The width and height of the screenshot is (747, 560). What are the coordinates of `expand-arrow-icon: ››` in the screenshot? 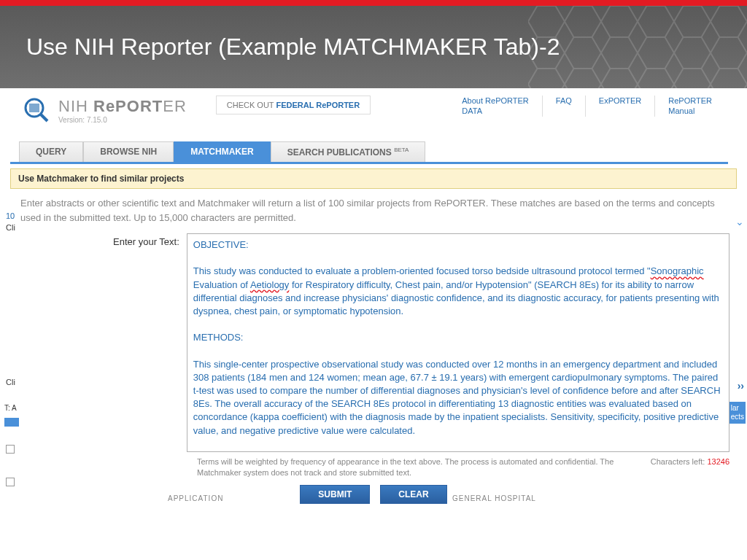 It's located at (741, 386).